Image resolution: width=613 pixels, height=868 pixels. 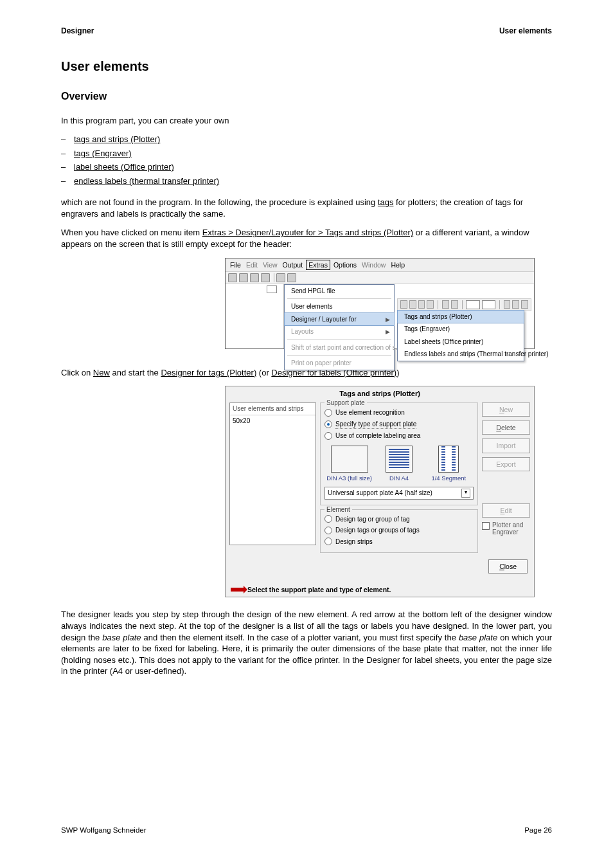 I want to click on element-group: Element Design tag or group of tag Desig…, so click(x=399, y=531).